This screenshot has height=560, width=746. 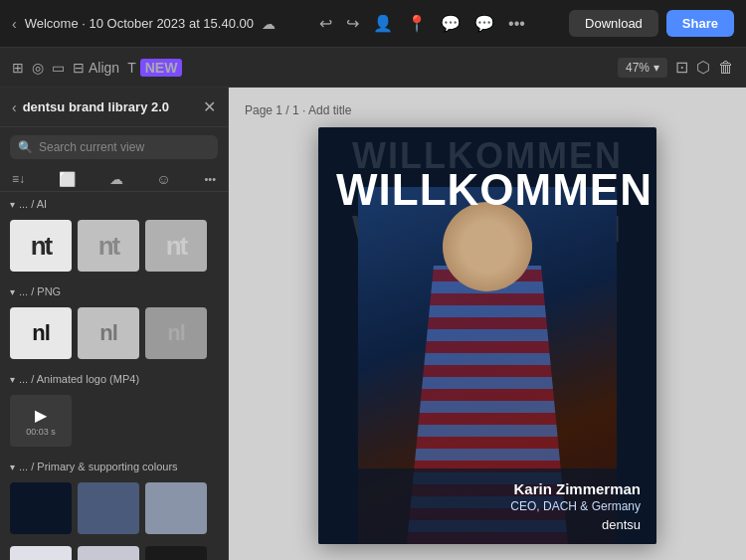 What do you see at coordinates (113, 467) in the screenshot?
I see `section-colors-header: ▾ ... / Primary & supporting colours` at bounding box center [113, 467].